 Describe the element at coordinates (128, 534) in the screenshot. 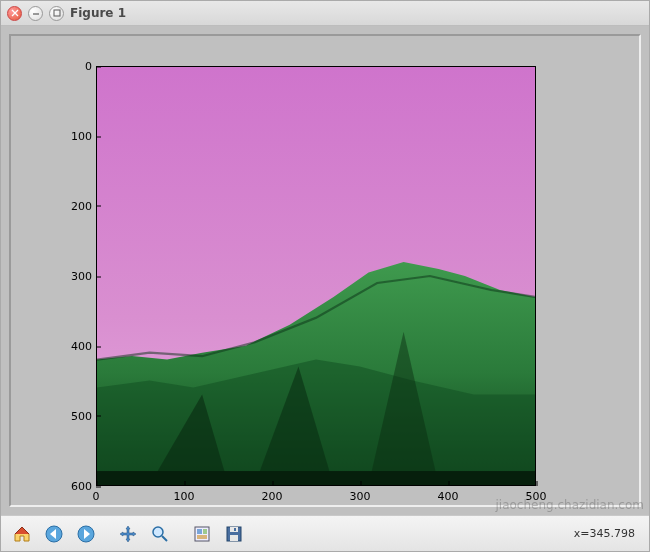

I see `pan-button` at that location.